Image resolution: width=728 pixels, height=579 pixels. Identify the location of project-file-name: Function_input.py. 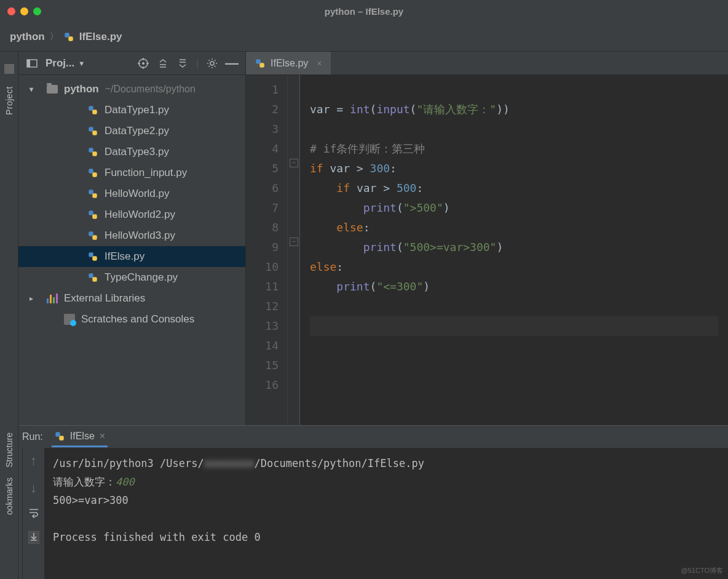
(146, 173).